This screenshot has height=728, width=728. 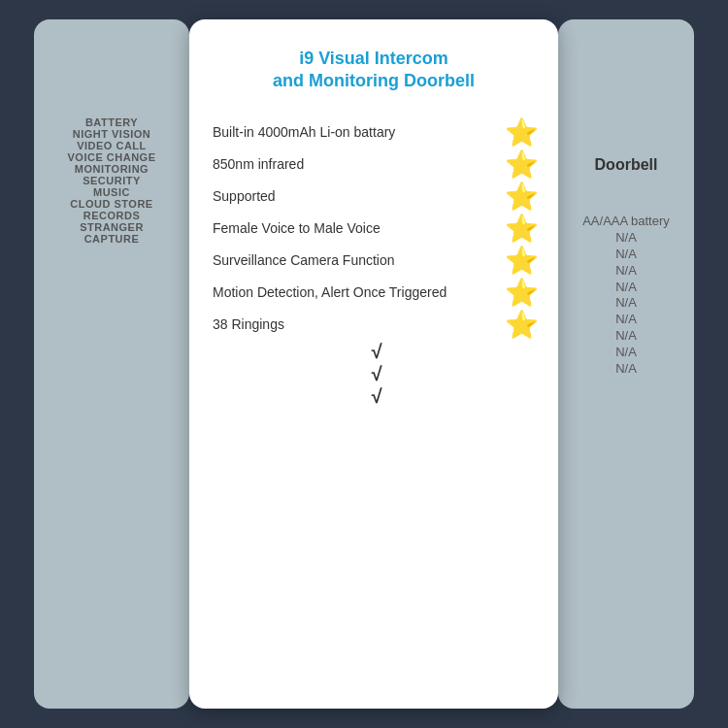 What do you see at coordinates (522, 229) in the screenshot?
I see `star-voice: ⭐` at bounding box center [522, 229].